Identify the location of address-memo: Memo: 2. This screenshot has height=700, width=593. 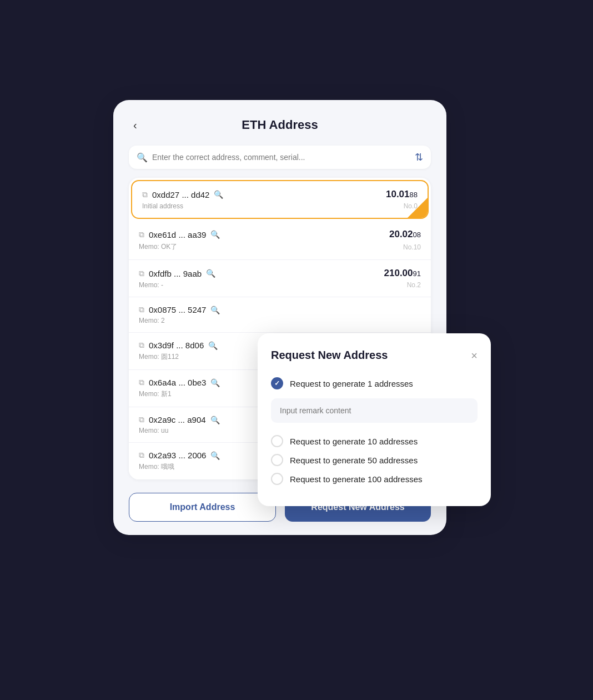
(152, 321).